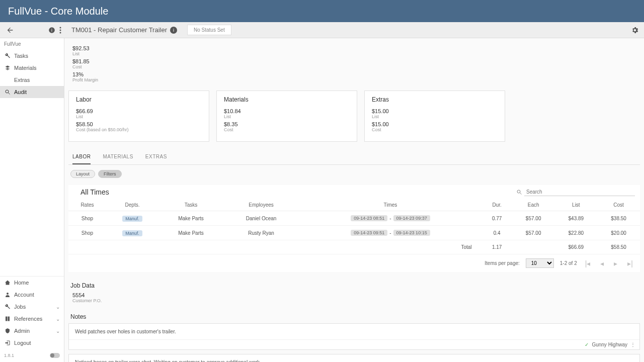  What do you see at coordinates (82, 157) in the screenshot?
I see `tab-labor: LABOR` at bounding box center [82, 157].